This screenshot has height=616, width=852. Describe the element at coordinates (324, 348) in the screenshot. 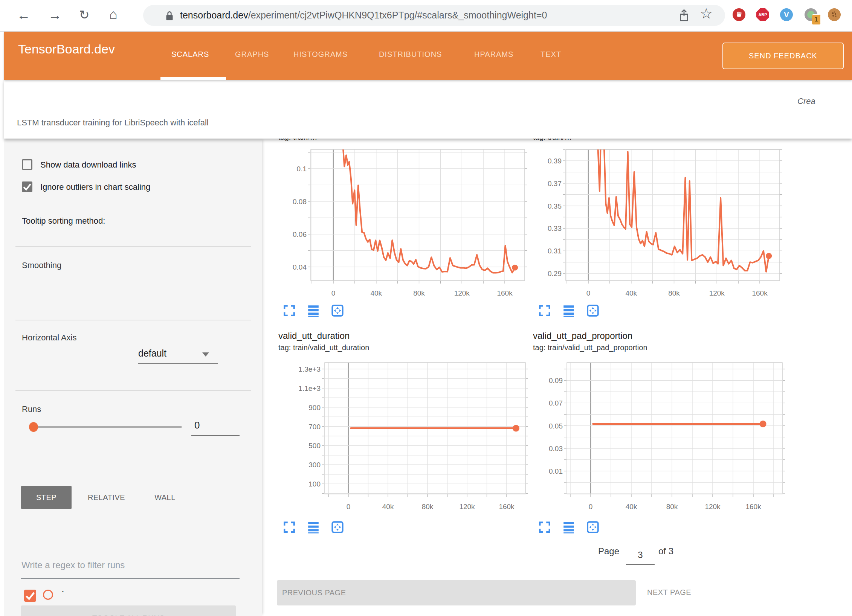

I see `chart-tag: tag: train/valid_utt_duration` at that location.